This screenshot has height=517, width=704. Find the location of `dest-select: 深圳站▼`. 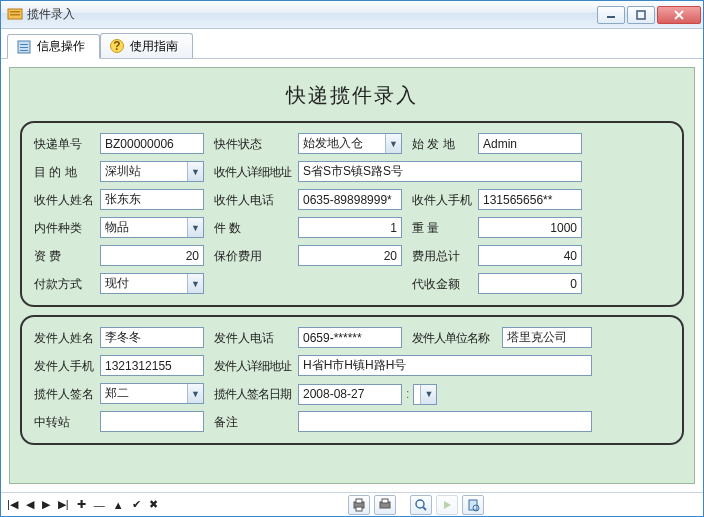

dest-select: 深圳站▼ is located at coordinates (152, 172).